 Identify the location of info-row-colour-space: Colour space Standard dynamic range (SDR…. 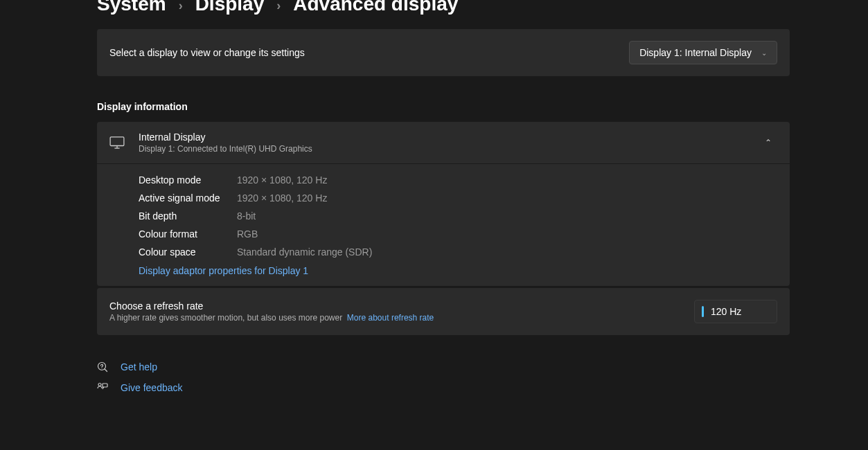
(458, 252).